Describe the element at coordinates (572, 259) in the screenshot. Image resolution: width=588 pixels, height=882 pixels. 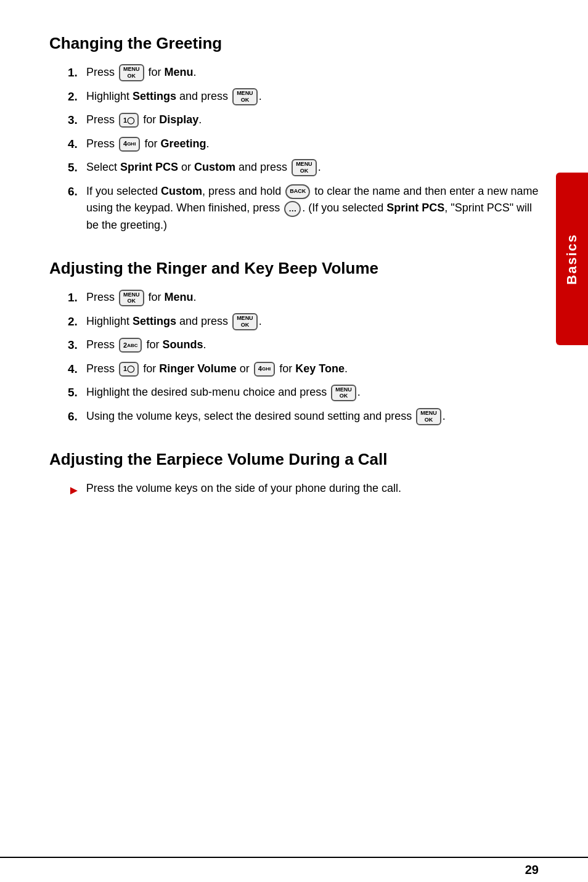
I see `sidebar-tab: Basics` at that location.